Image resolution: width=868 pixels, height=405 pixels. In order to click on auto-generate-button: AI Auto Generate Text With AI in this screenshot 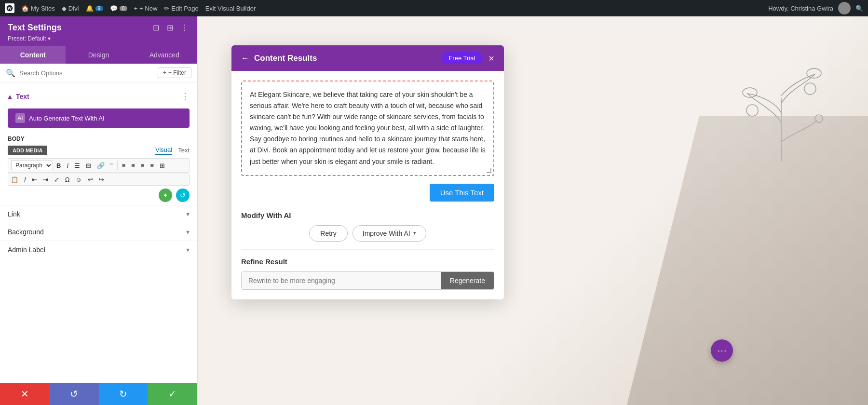, I will do `click(98, 118)`.